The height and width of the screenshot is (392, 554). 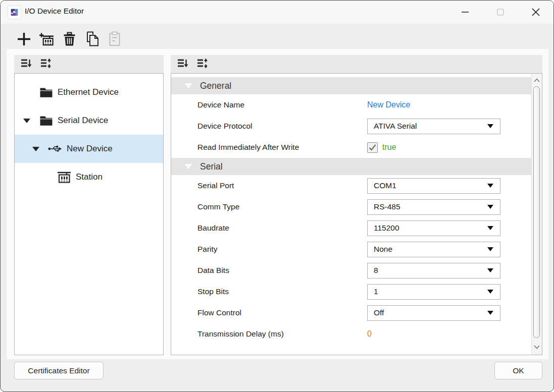 I want to click on delete-device-button, so click(x=69, y=39).